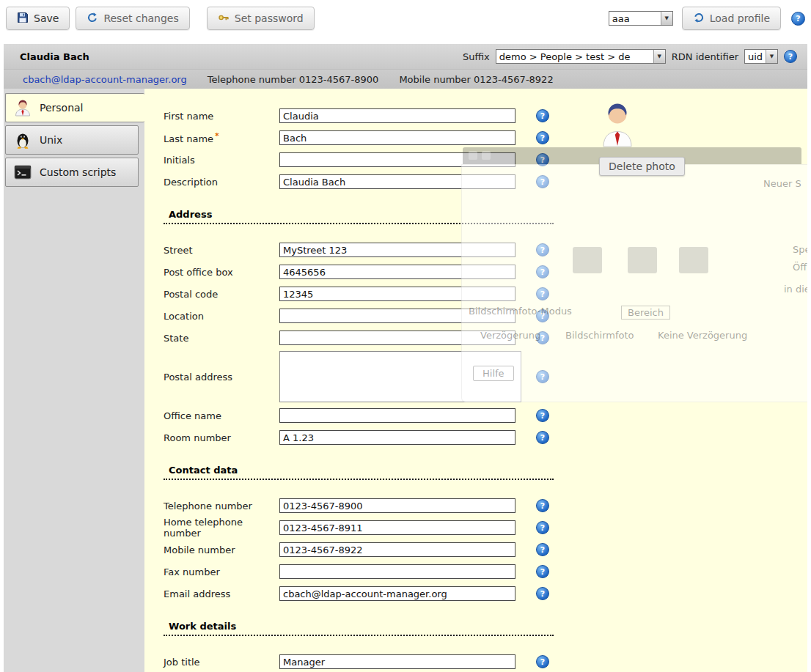  What do you see at coordinates (221, 506) in the screenshot?
I see `field-label: Telephone number` at bounding box center [221, 506].